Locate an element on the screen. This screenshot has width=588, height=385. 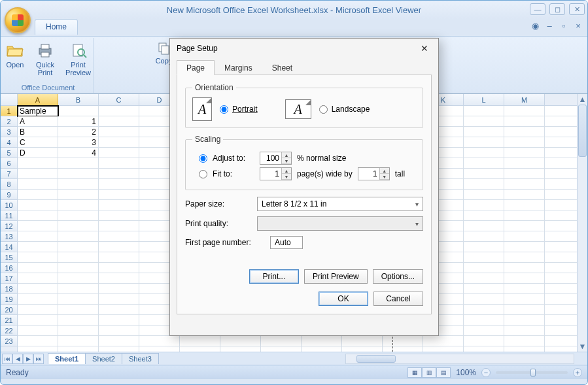
page-layout-view-icon: ▥ is located at coordinates (429, 373).